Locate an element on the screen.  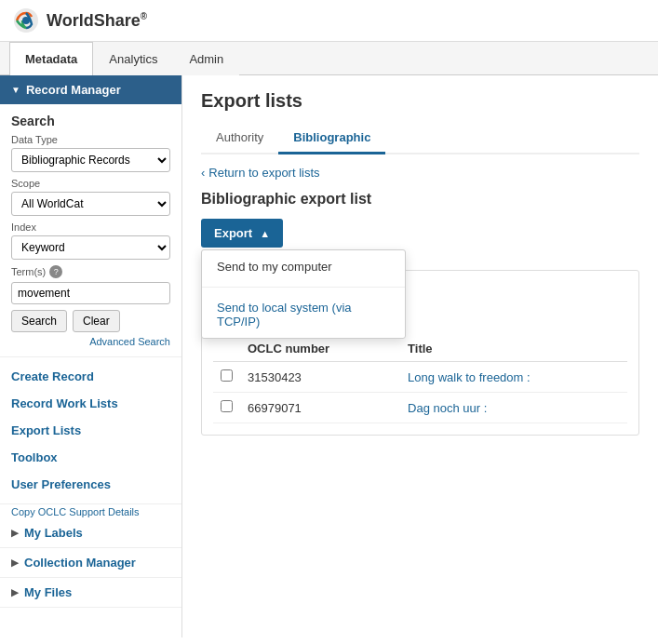
section-title: Bibliographic export list is located at coordinates (421, 199).